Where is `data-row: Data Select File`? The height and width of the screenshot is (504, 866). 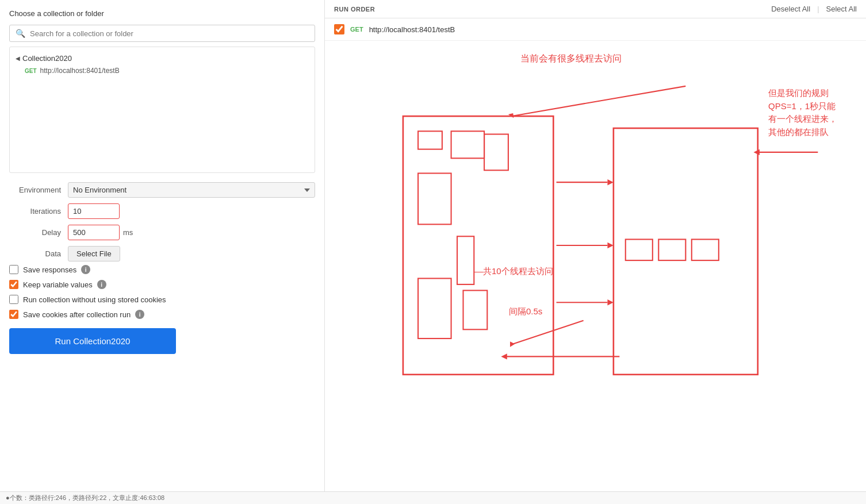 data-row: Data Select File is located at coordinates (162, 254).